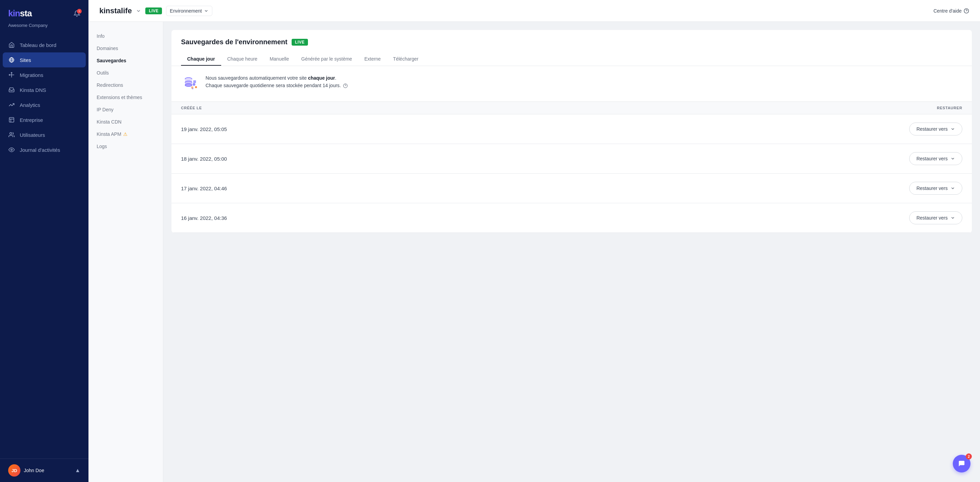  I want to click on main-nav: Tableau de bord Sites Migrations, so click(44, 247).